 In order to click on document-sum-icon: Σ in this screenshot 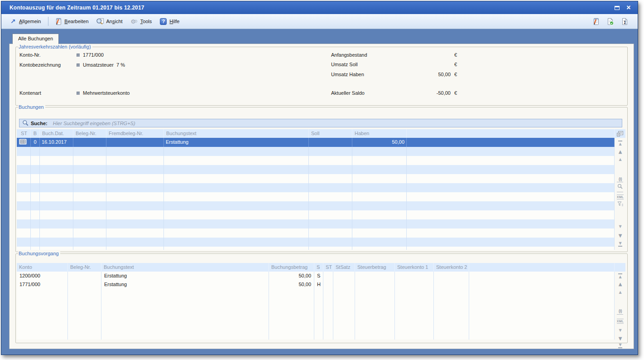, I will do `click(625, 21)`.